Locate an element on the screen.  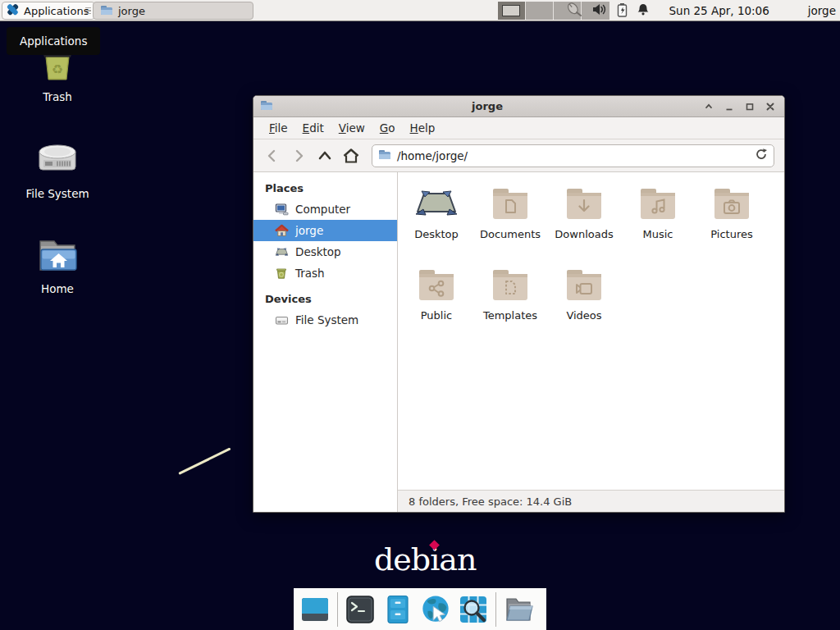
files-folder-icon is located at coordinates (518, 609).